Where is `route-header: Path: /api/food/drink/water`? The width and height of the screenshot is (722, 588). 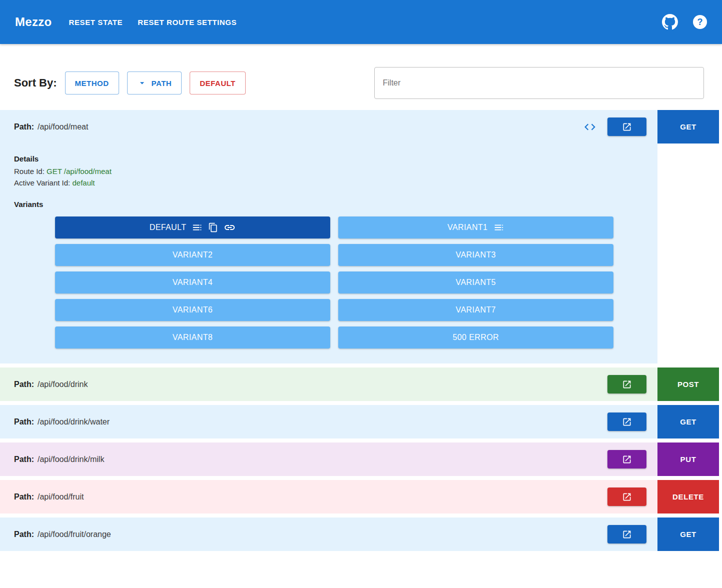
route-header: Path: /api/food/drink/water is located at coordinates (329, 422).